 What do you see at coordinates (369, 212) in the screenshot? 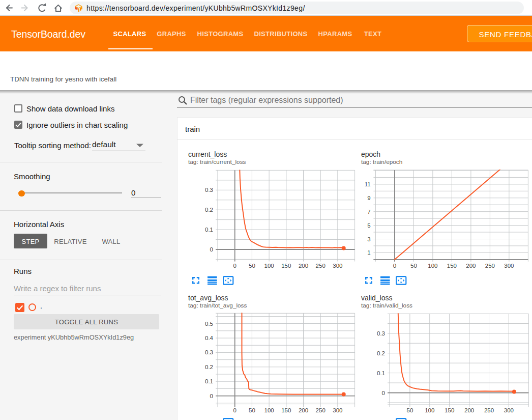
I see `svg-text: 7` at bounding box center [369, 212].